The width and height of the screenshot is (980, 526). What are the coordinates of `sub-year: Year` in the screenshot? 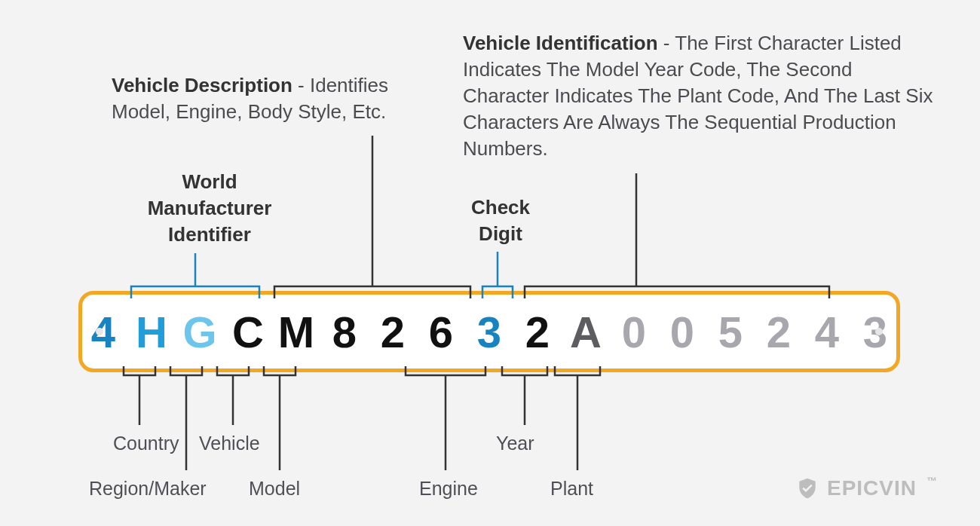 It's located at (516, 443).